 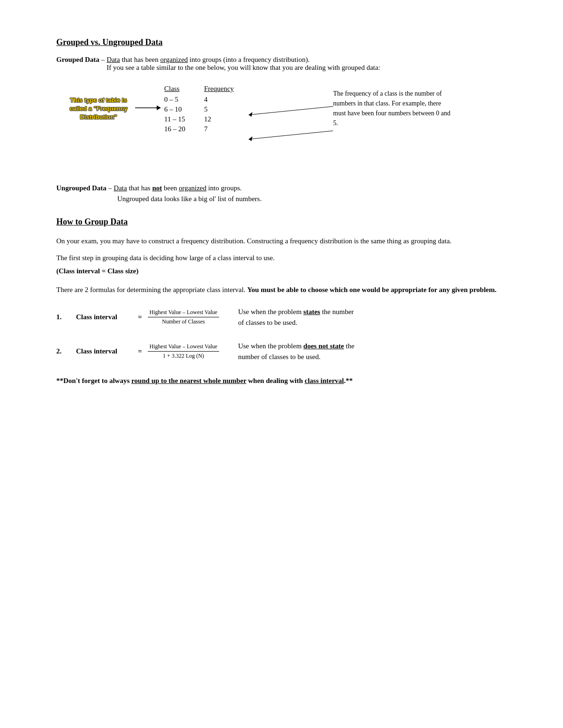 What do you see at coordinates (82, 188) in the screenshot?
I see `ungrouped-def-term: Ungrouped Data` at bounding box center [82, 188].